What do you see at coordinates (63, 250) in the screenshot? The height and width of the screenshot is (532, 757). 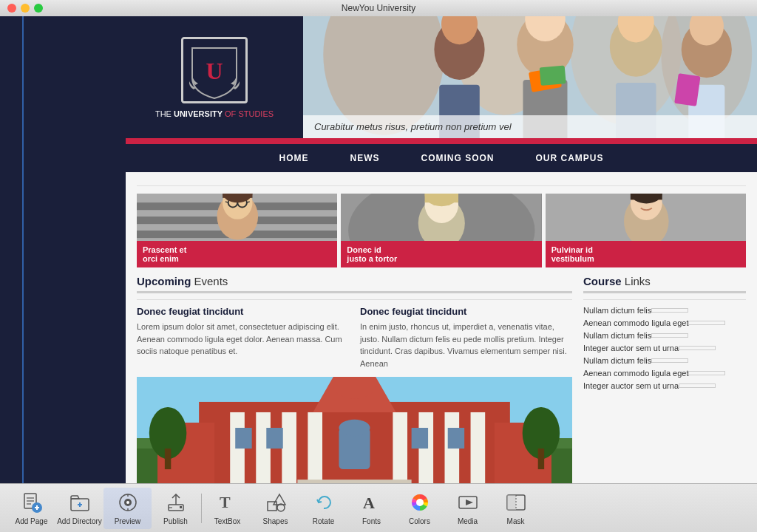 I see `left-panel` at bounding box center [63, 250].